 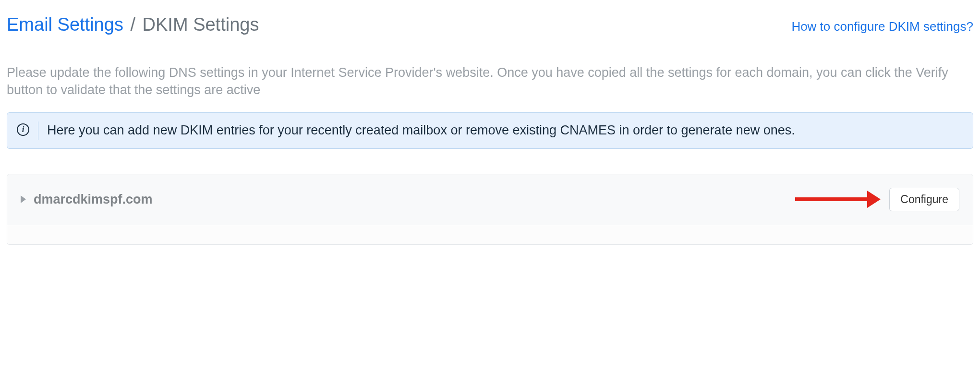 What do you see at coordinates (490, 131) in the screenshot?
I see `info-banner: i Here you can add new DKIM entries for …` at bounding box center [490, 131].